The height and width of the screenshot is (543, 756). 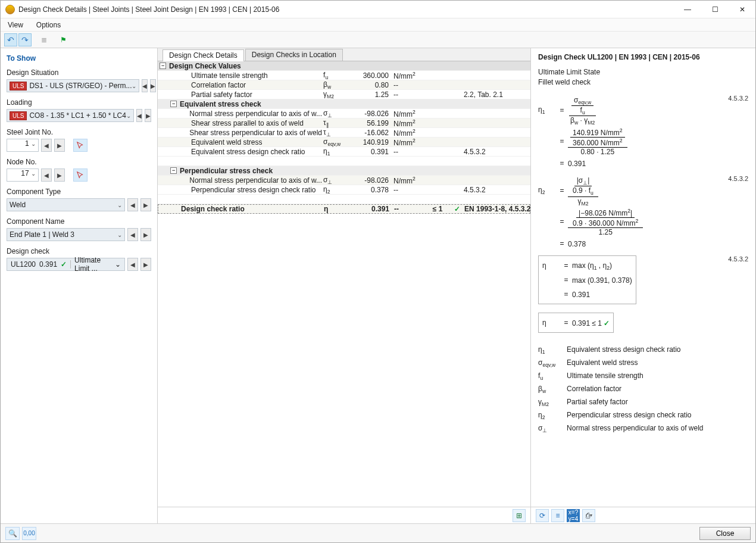 What do you see at coordinates (344, 66) in the screenshot?
I see `table-row: −Design Check Values` at bounding box center [344, 66].